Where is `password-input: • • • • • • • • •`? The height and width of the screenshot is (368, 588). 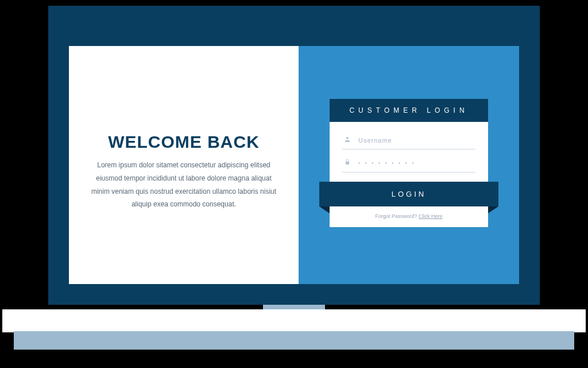
password-input: • • • • • • • • • is located at coordinates (387, 163).